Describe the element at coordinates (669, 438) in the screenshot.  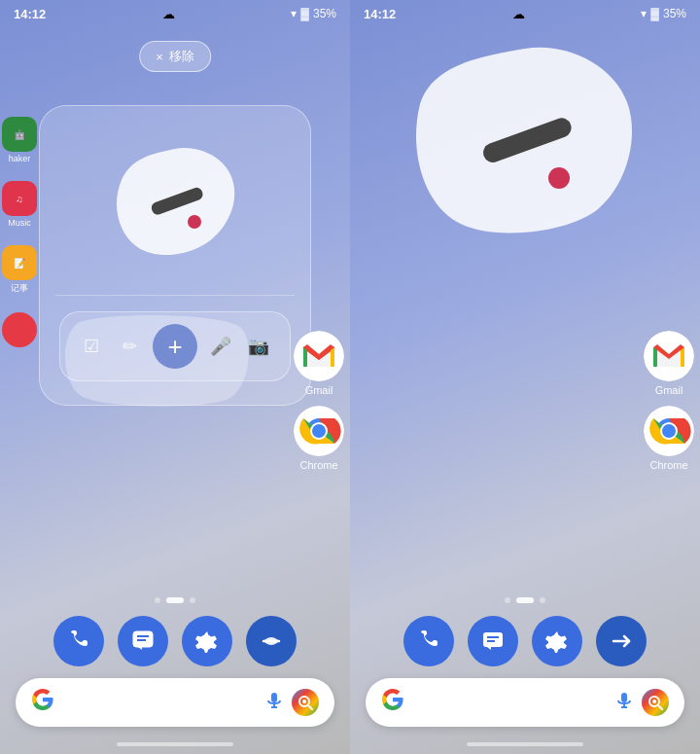
I see `right-chrome-app: Chrome` at that location.